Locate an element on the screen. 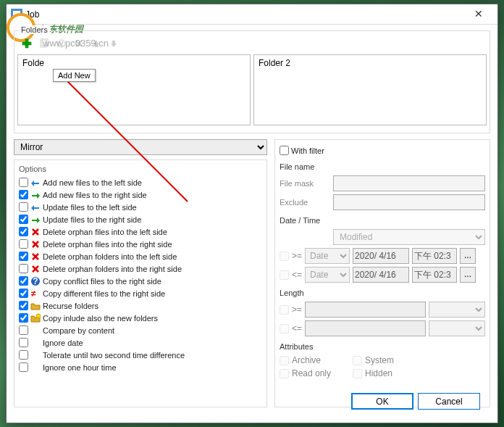 This screenshot has height=427, width=504. option-row: Delete orphan files into the right side is located at coordinates (140, 244).